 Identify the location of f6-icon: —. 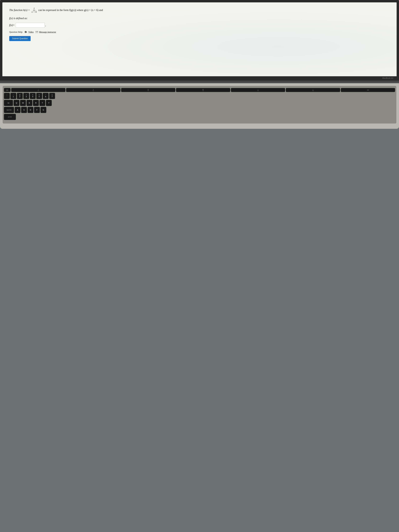
(313, 89).